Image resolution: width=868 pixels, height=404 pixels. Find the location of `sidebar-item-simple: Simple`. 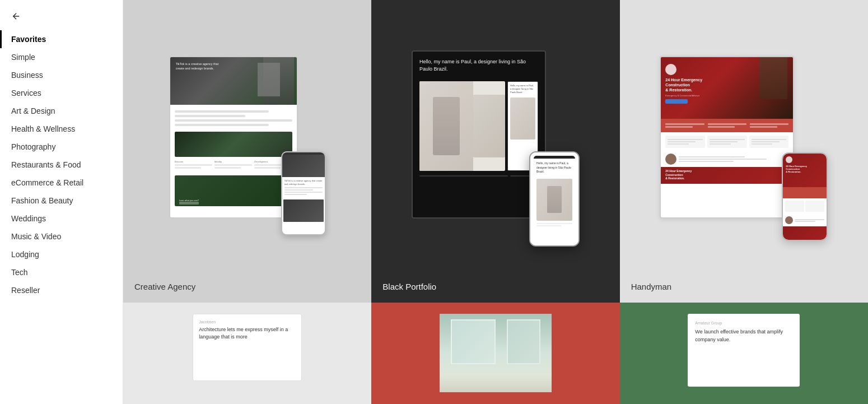

sidebar-item-simple: Simple is located at coordinates (62, 57).